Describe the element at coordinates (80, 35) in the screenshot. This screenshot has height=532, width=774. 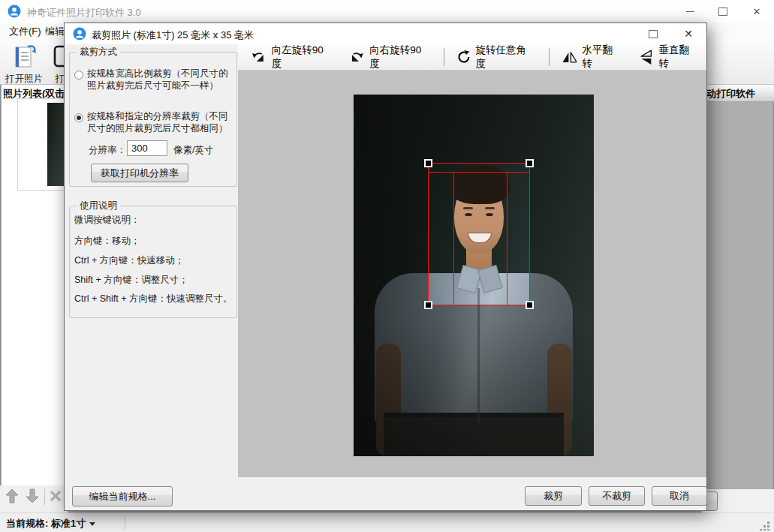
I see `dialog-logo-icon` at that location.